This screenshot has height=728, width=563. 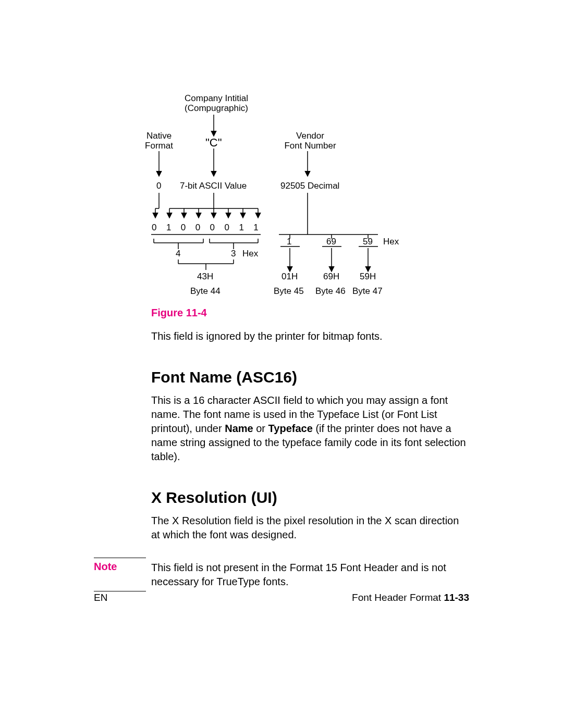 What do you see at coordinates (214, 143) in the screenshot?
I see `label-c: "C"` at bounding box center [214, 143].